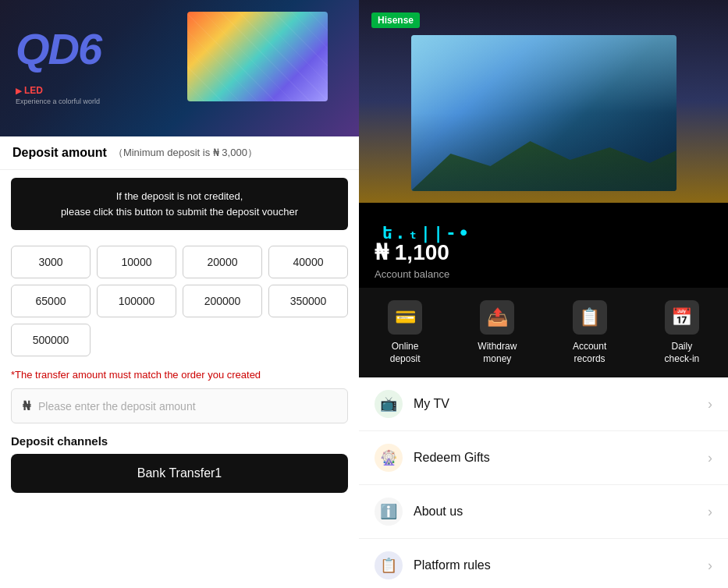 The image size is (728, 588). Describe the element at coordinates (58, 48) in the screenshot. I see `qd6-text: QD6` at that location.